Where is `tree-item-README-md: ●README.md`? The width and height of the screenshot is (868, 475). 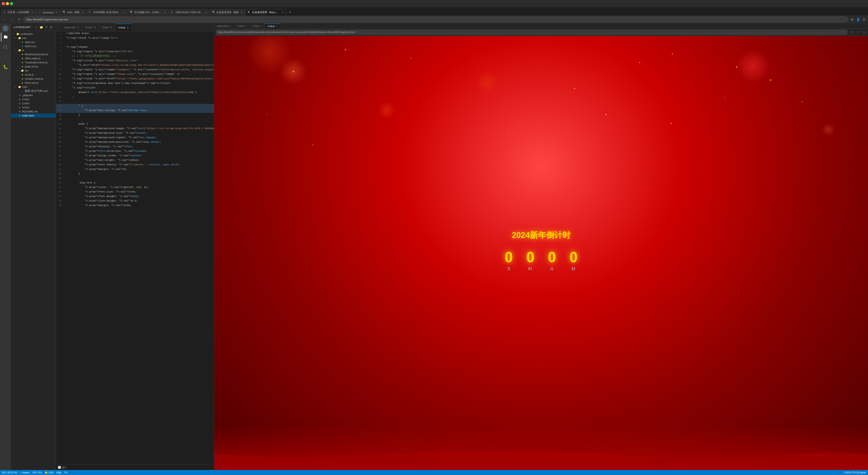 tree-item-README-md: ●README.md is located at coordinates (33, 112).